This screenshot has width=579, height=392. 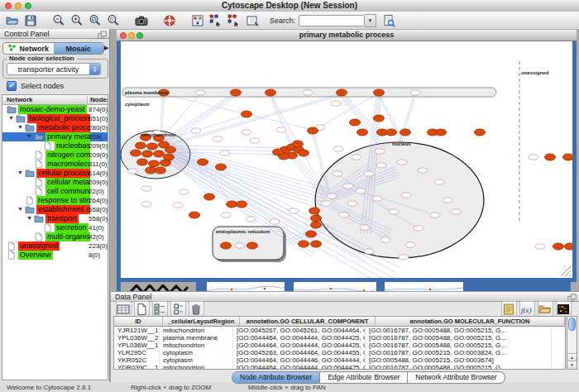 I want to click on tree-row-label: cell communication, so click(x=68, y=192).